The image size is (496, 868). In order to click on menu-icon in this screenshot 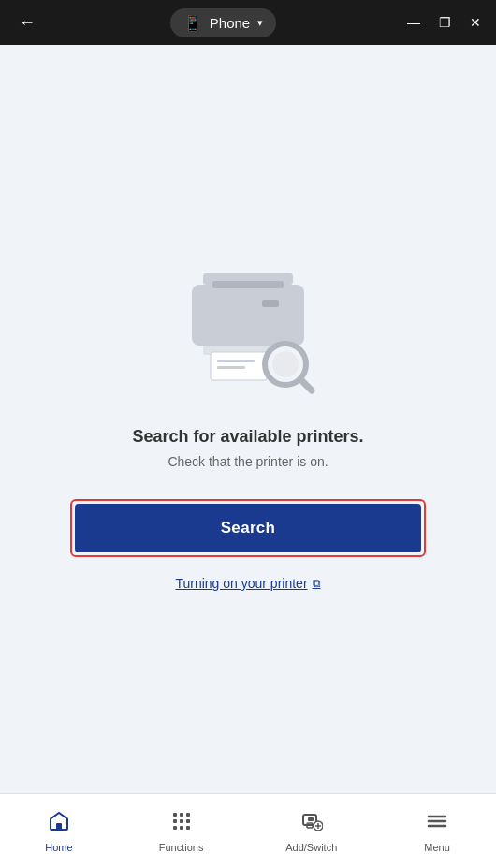, I will do `click(437, 824)`.